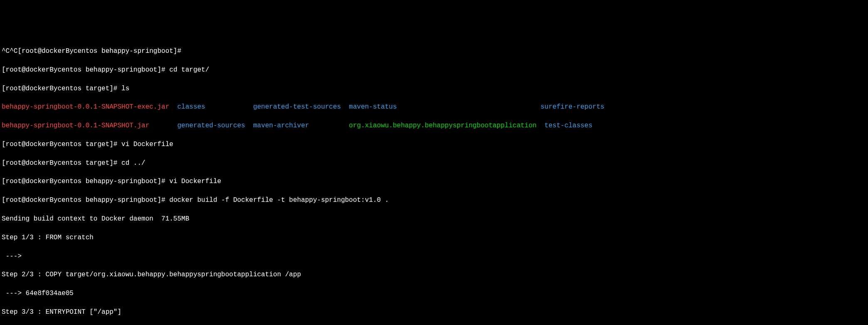 This screenshot has height=325, width=868. What do you see at coordinates (191, 107) in the screenshot?
I see `dir-classes: classes` at bounding box center [191, 107].